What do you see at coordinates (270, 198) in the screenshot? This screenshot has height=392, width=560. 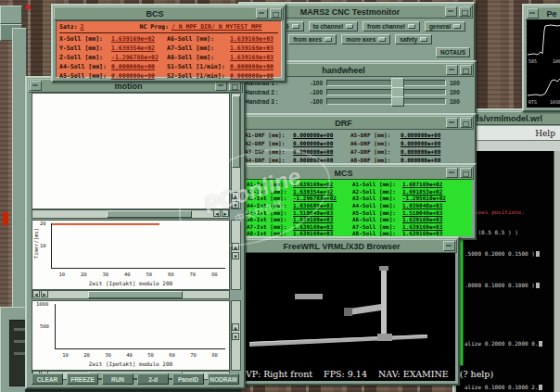 I see `axis-label: A3-Ist [mm]:` at bounding box center [270, 198].